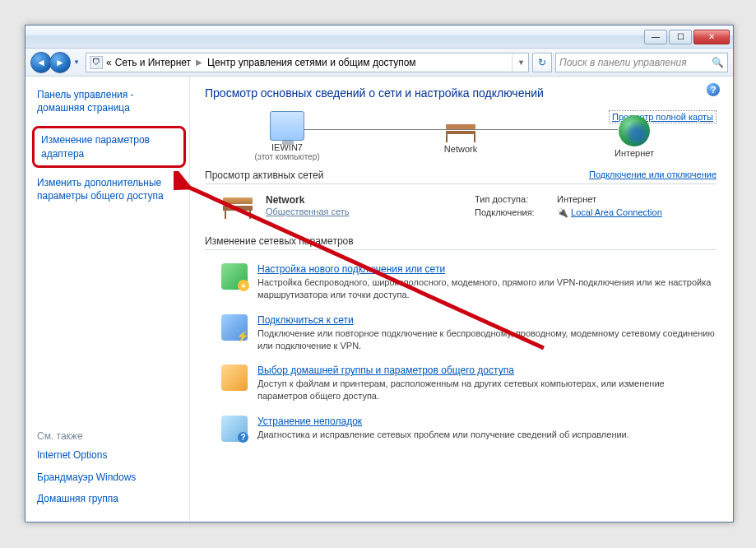 This screenshot has height=548, width=756. Describe the element at coordinates (596, 207) in the screenshot. I see `active-network-details: Тип доступа: Интернет Подключения: 🔌 Loc…` at that location.